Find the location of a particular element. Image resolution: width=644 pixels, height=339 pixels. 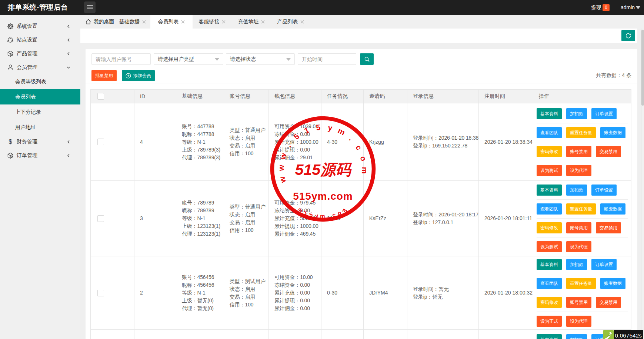

sidebar-item-member-level-list: 会员等级列表 is located at coordinates (40, 82).